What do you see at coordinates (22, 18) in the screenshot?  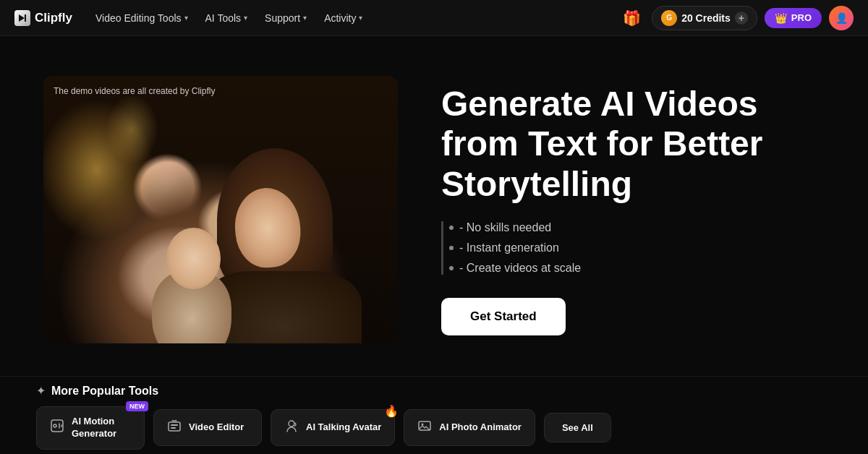 I see `logo-icon` at bounding box center [22, 18].